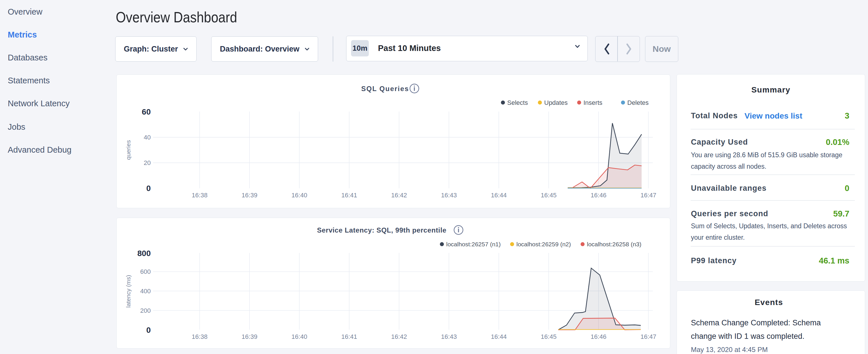 This screenshot has width=868, height=354. What do you see at coordinates (382, 230) in the screenshot?
I see `svg-text:Service Latency: SQL, 99th per: Service Latency: SQL, 99th percentile` at bounding box center [382, 230].